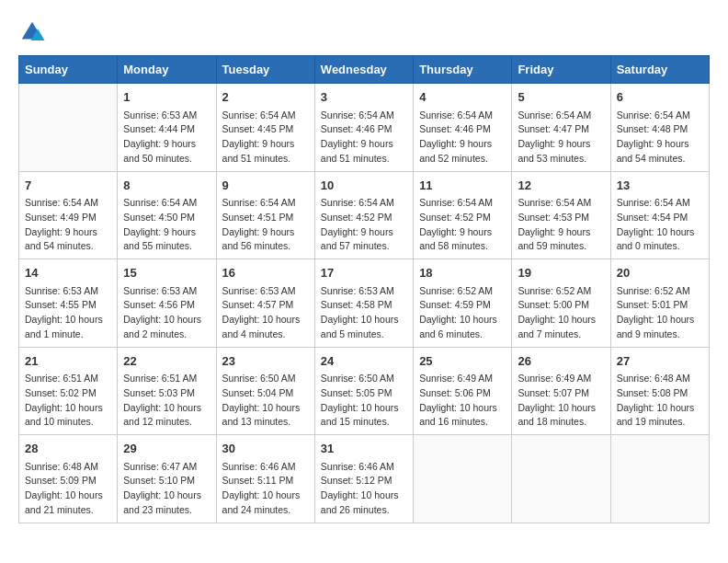 The height and width of the screenshot is (563, 728). Describe the element at coordinates (364, 489) in the screenshot. I see `day-detail: Sunrise: 6:46 AMSunset: 5:12 PMDaylight:…` at that location.